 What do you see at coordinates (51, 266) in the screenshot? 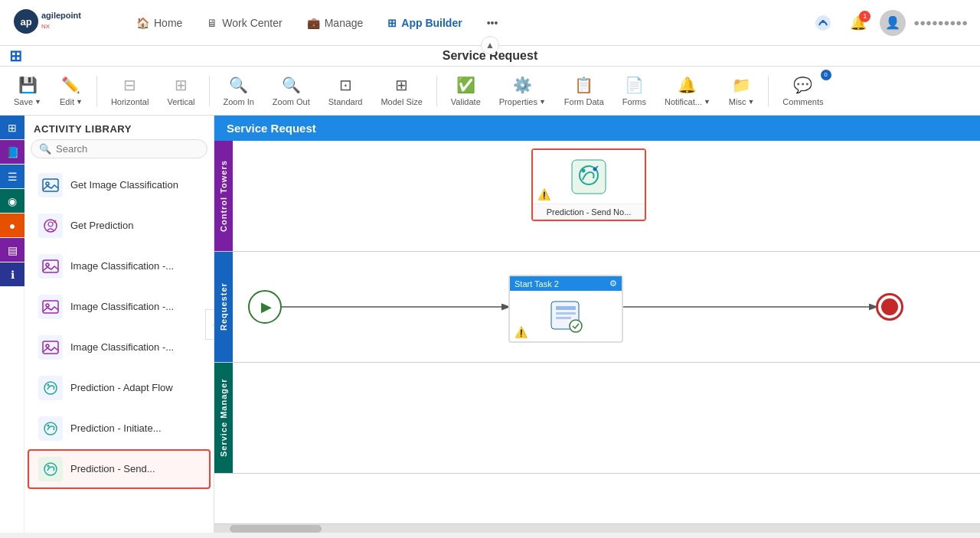
I see `image-classification-1-icon` at bounding box center [51, 266].